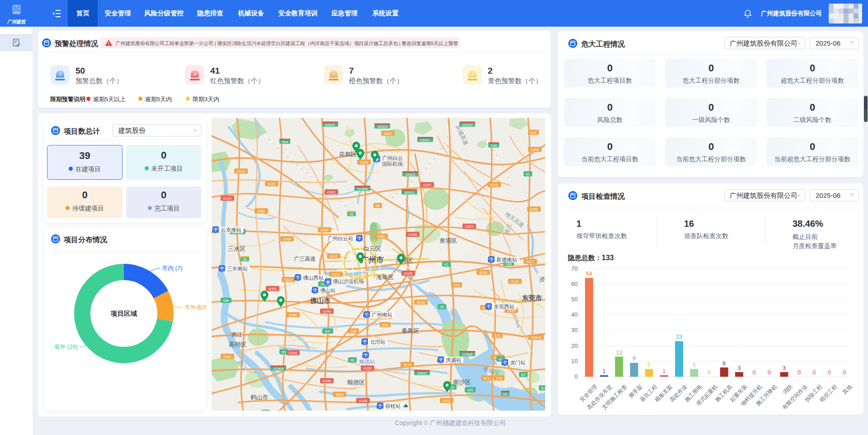 Image resolution: width=868 pixels, height=435 pixels. I want to click on svg-text: 北滘站, so click(378, 342).